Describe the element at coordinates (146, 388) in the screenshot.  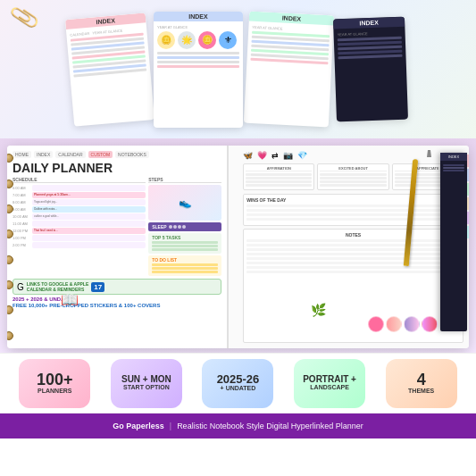
I see `badge-start-label: START OPTION` at that location.